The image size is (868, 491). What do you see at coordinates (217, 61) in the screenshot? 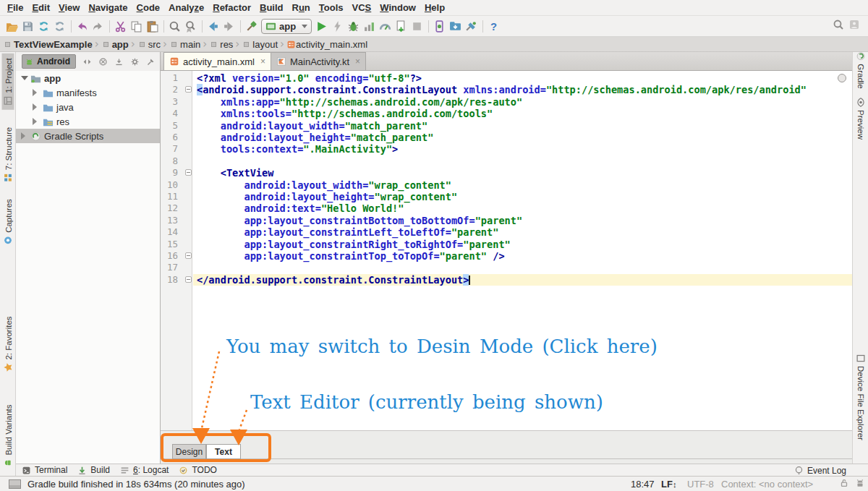
I see `editor-tab-activity_main.xml: activity_main.xml×` at bounding box center [217, 61].